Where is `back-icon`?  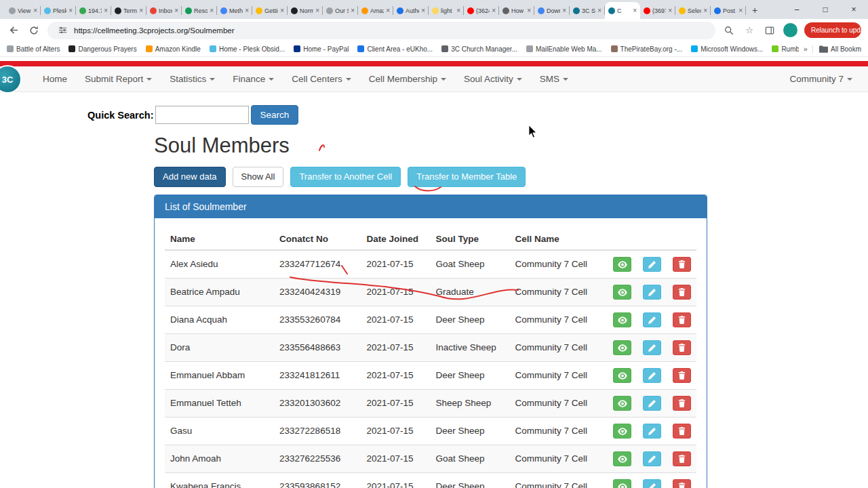
back-icon is located at coordinates (14, 30).